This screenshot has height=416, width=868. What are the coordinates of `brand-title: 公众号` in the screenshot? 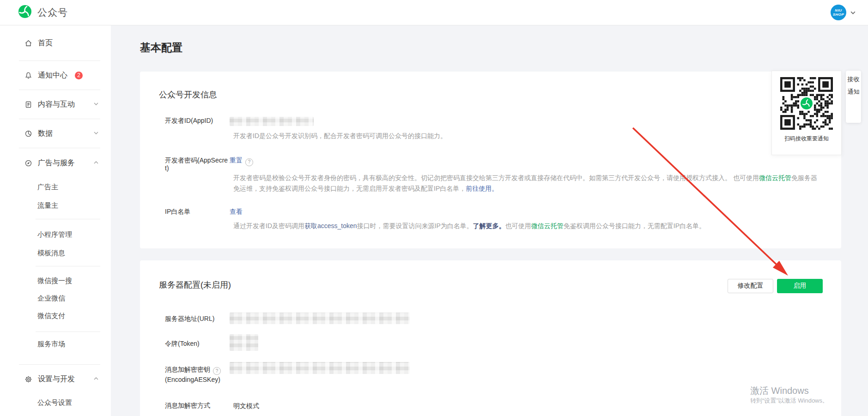 It's located at (53, 12).